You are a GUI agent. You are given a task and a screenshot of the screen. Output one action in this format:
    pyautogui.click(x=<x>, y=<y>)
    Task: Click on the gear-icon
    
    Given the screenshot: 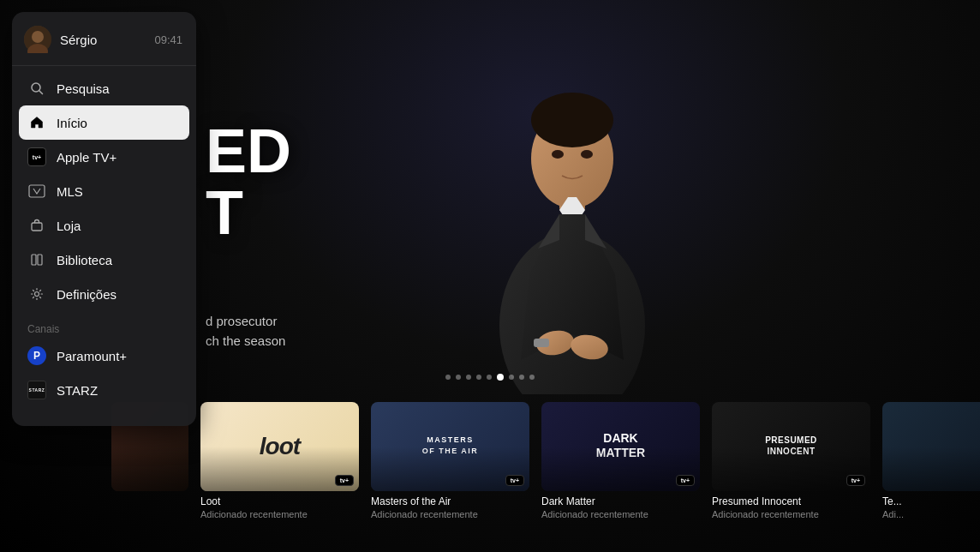 What is the action you would take?
    pyautogui.click(x=37, y=294)
    